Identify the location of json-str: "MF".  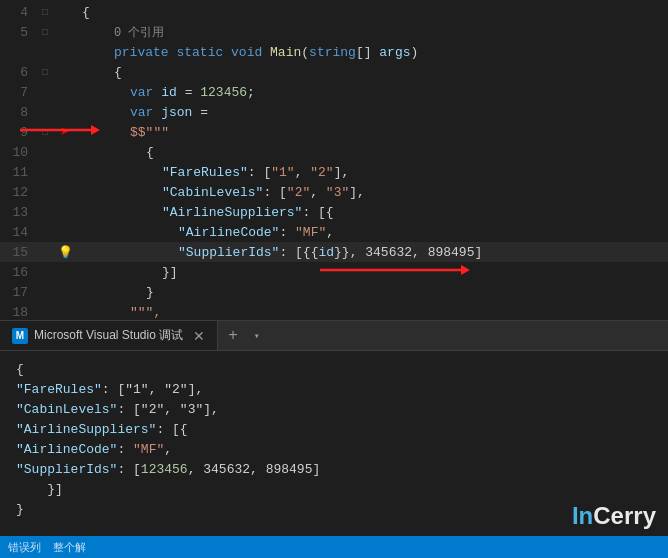
(148, 450).